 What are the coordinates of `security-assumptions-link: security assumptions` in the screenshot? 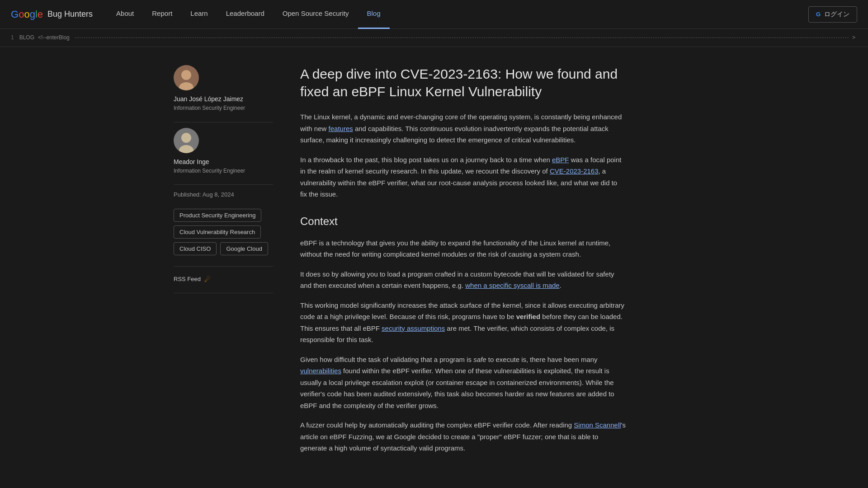 It's located at (413, 328).